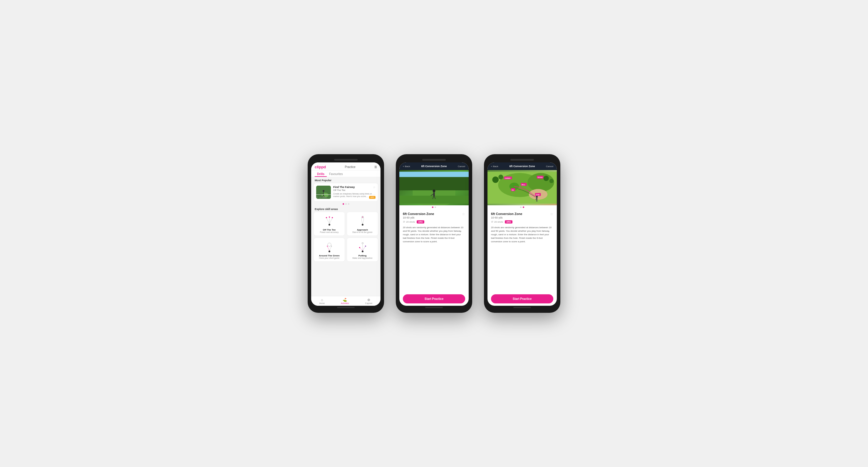 This screenshot has height=467, width=868. What do you see at coordinates (330, 247) in the screenshot?
I see `atg-icon` at bounding box center [330, 247].